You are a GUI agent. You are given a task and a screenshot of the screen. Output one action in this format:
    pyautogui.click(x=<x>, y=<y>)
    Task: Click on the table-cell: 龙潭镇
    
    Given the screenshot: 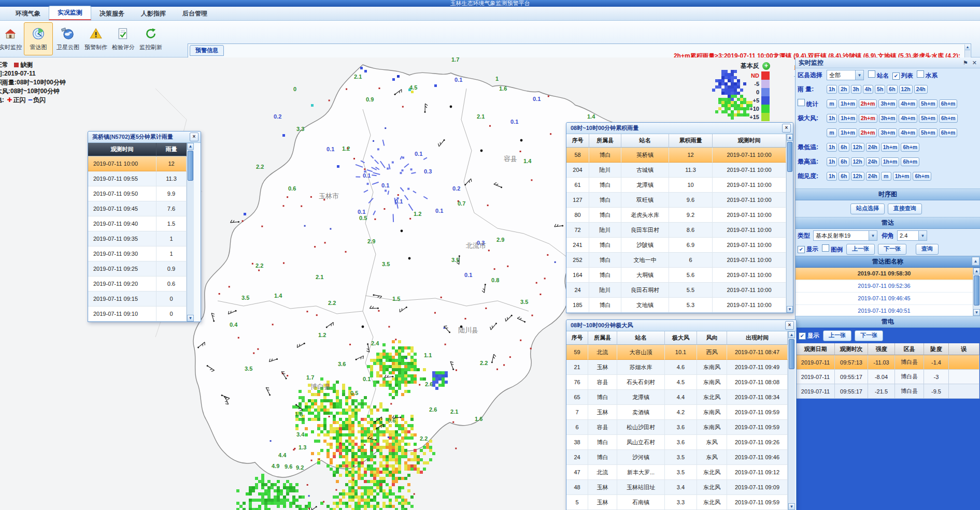 What is the action you would take?
    pyautogui.click(x=641, y=398)
    